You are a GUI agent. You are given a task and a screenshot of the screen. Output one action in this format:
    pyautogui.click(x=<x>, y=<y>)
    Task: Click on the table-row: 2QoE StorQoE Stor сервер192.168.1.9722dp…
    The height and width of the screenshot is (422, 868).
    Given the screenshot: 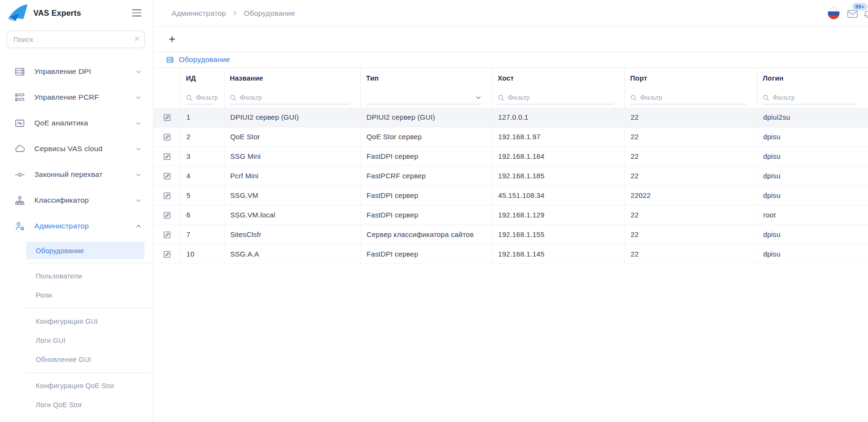 What is the action you would take?
    pyautogui.click(x=511, y=137)
    